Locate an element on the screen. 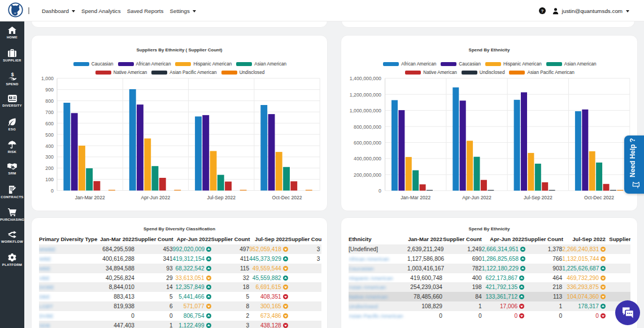  svg-text: 600,000,000 is located at coordinates (367, 143).